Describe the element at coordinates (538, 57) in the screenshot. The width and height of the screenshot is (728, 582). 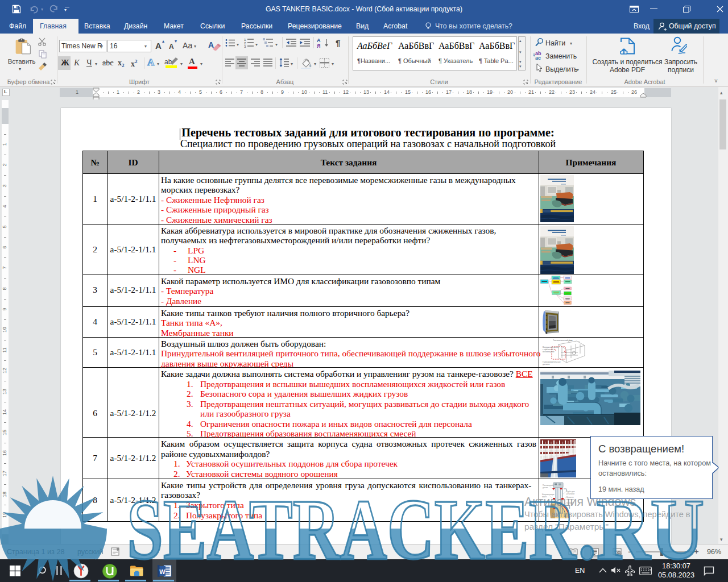
I see `svg-text: ac` at that location.